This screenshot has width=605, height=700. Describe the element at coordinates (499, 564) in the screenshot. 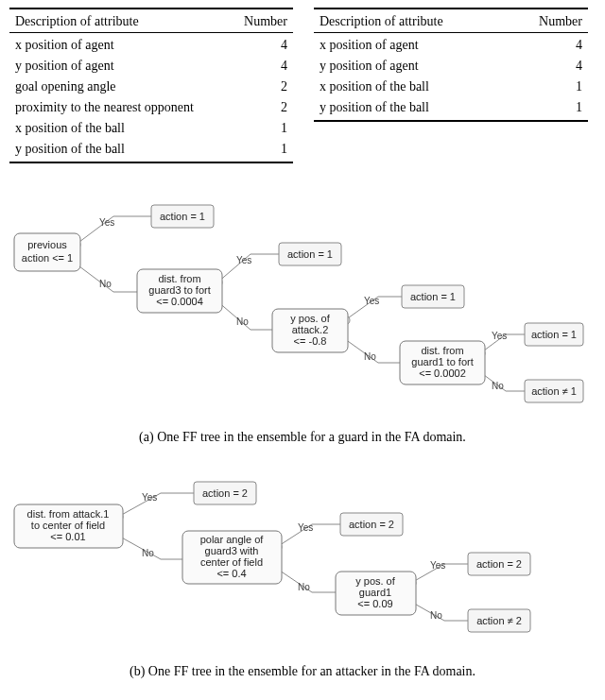

I see `tree-b-leaf-2yes: action = 2` at that location.